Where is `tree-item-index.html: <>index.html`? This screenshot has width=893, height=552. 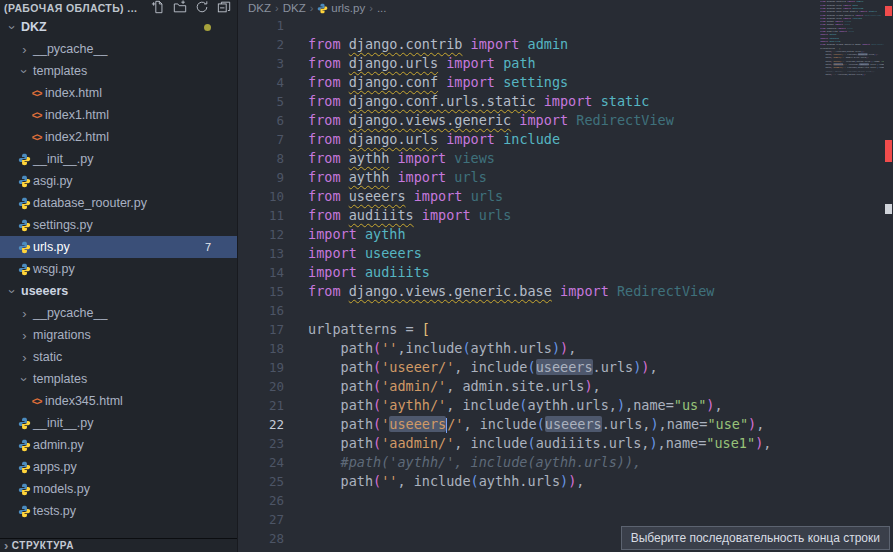
tree-item-index.html: <>index.html is located at coordinates (118, 93).